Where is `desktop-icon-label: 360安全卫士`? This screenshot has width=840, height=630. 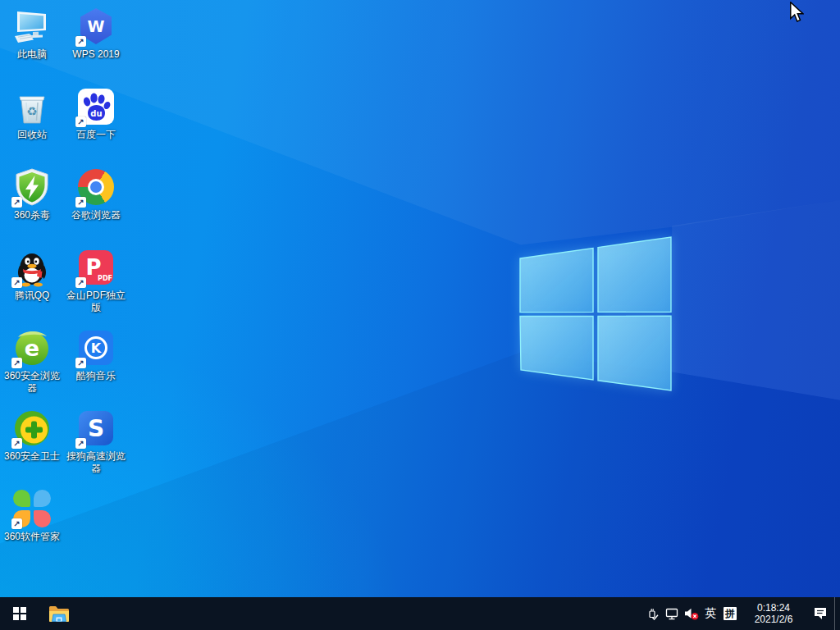
desktop-icon-label: 360安全卫士 is located at coordinates (32, 456).